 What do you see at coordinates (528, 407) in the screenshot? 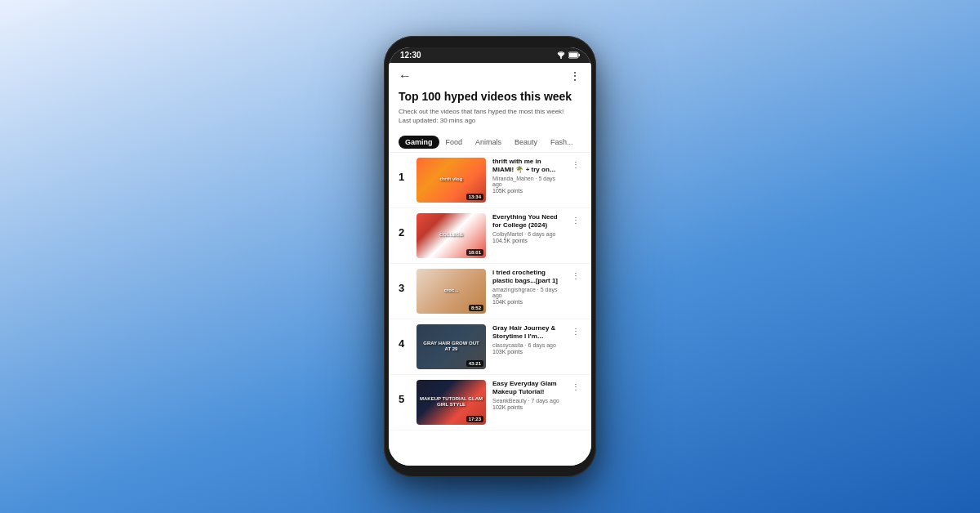
I see `video-points: 102K points` at bounding box center [528, 407].